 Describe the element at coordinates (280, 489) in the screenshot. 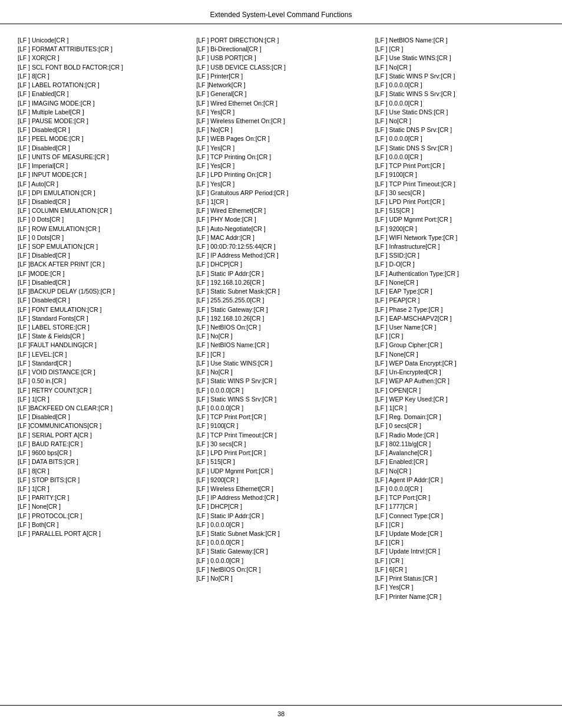

I see `list-item: [LF ] Wireless Ethernet[CR ]` at that location.